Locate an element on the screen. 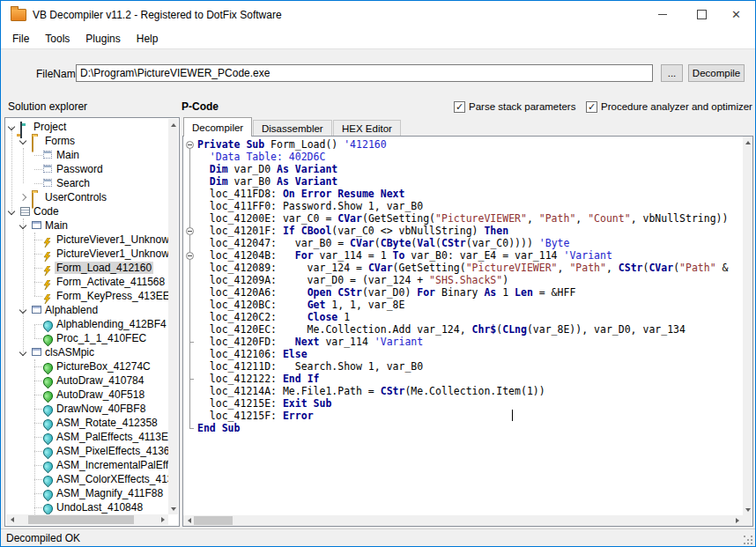 This screenshot has width=756, height=547. tree-item-asm_rotate_412358: ASM_Rotate_412358 is located at coordinates (86, 423).